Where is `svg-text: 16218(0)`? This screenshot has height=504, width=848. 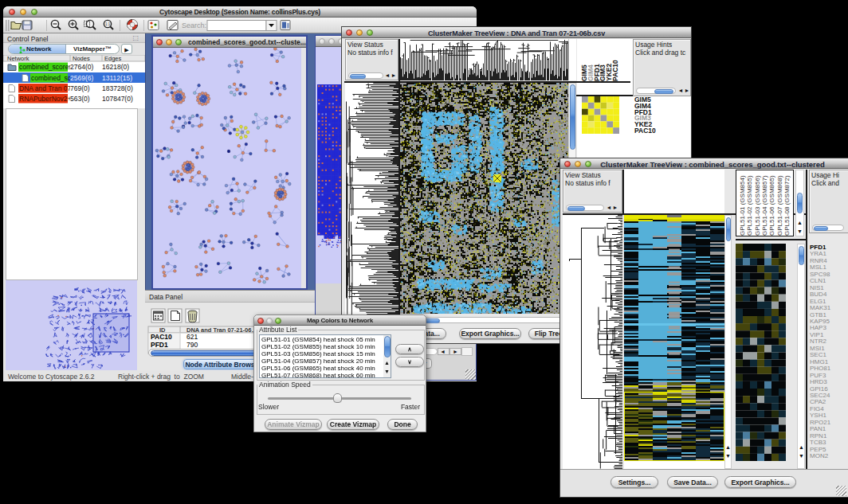 svg-text: 16218(0) is located at coordinates (116, 67).